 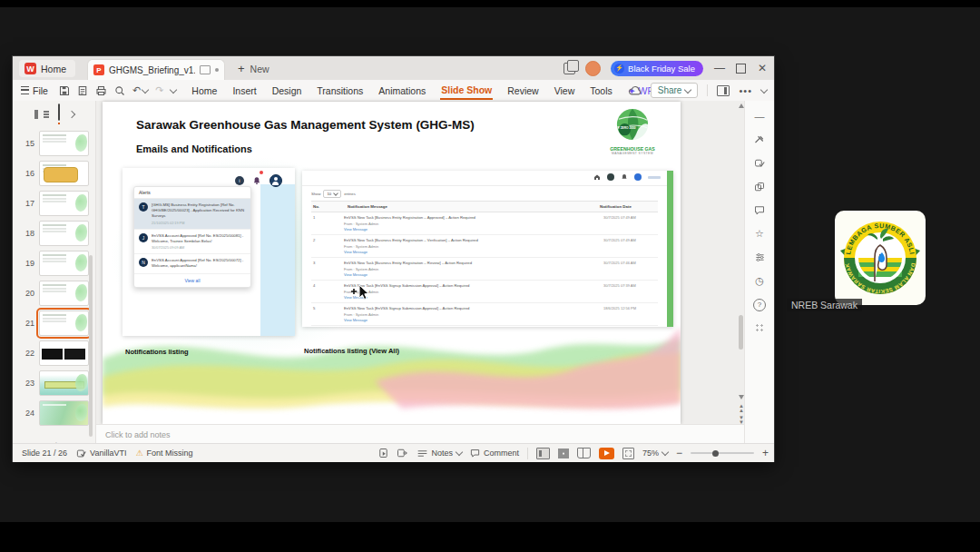 What do you see at coordinates (54, 323) in the screenshot?
I see `slide-thumbnail-21: 21` at bounding box center [54, 323].